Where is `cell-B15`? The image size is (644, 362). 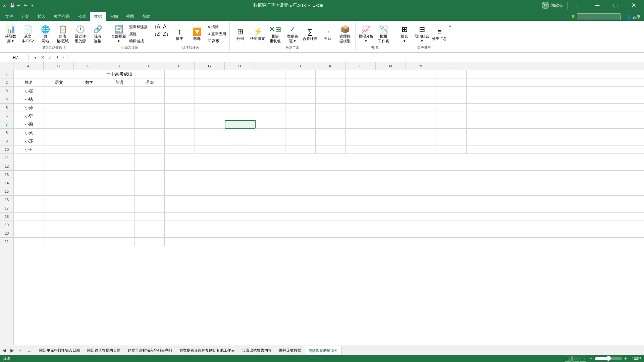 cell-B15 is located at coordinates (59, 192).